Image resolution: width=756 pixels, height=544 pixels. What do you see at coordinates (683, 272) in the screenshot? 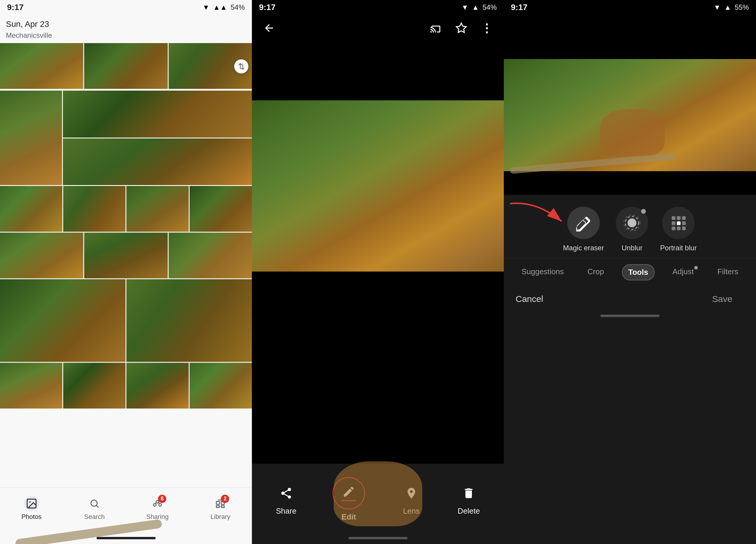
I see `tab-adjust: Adjust` at bounding box center [683, 272].